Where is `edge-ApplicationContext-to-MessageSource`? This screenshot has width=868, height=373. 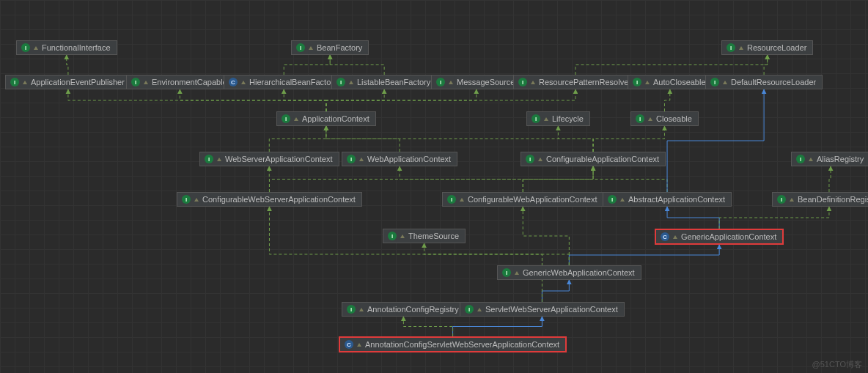
edge-ApplicationContext-to-MessageSource is located at coordinates (402, 100).